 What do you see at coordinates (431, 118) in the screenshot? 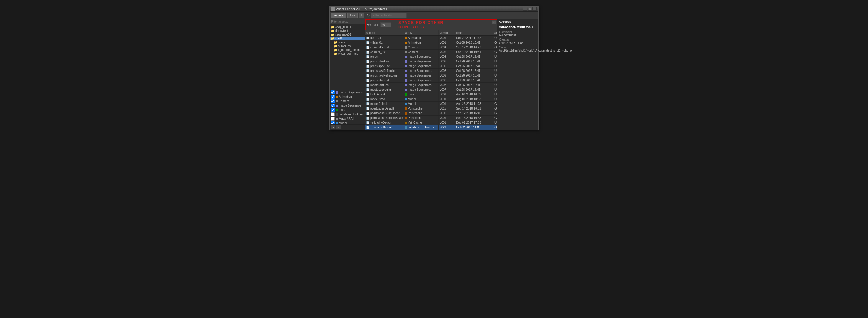
I see `table-row: 📄pointcacheRandomScalePointcachev001Sep …` at bounding box center [431, 118].